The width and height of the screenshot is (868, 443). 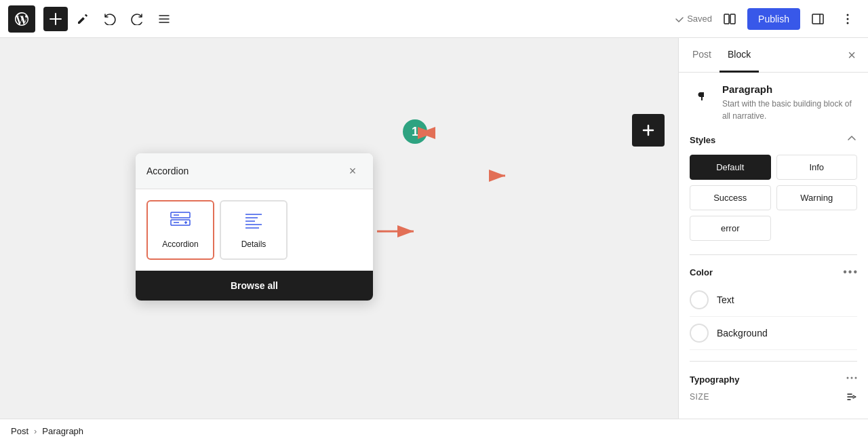 I want to click on edit-button, so click(x=83, y=19).